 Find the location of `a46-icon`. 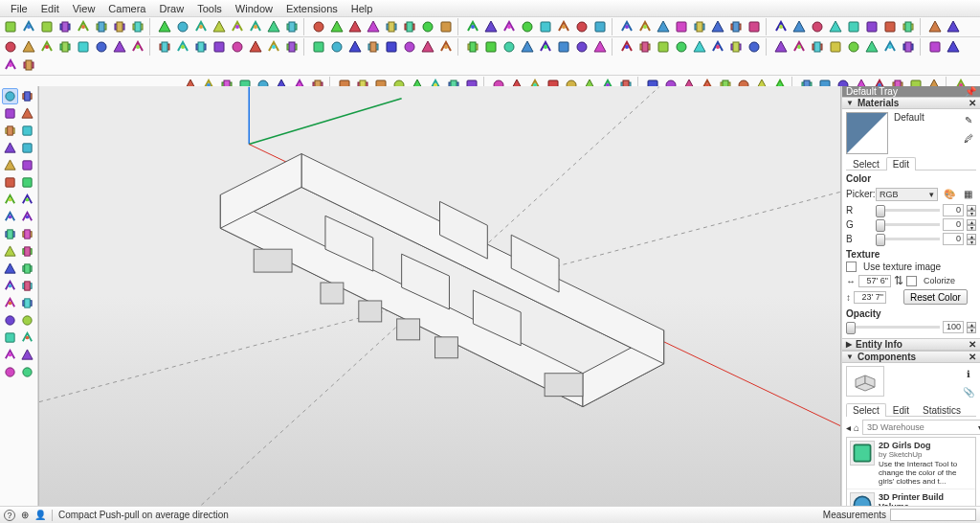

a46-icon is located at coordinates (872, 47).